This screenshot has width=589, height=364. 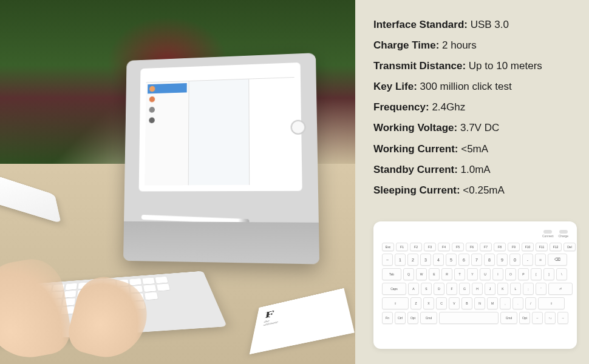 I want to click on keyboard-key: F4, so click(x=444, y=247).